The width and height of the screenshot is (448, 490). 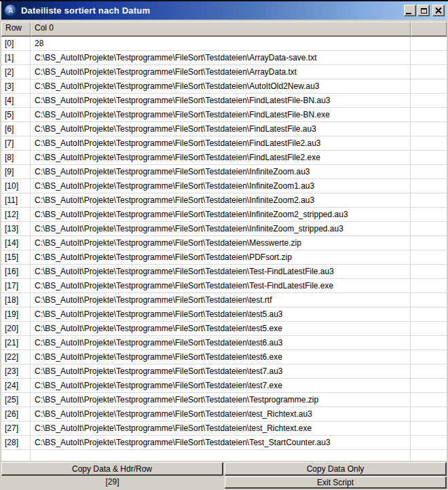 What do you see at coordinates (424, 11) in the screenshot?
I see `maximize-button` at bounding box center [424, 11].